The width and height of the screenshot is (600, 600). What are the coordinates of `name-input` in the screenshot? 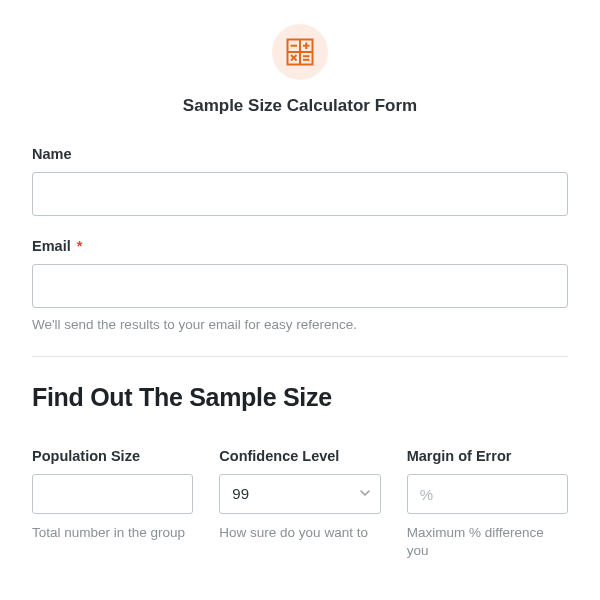 It's located at (300, 194).